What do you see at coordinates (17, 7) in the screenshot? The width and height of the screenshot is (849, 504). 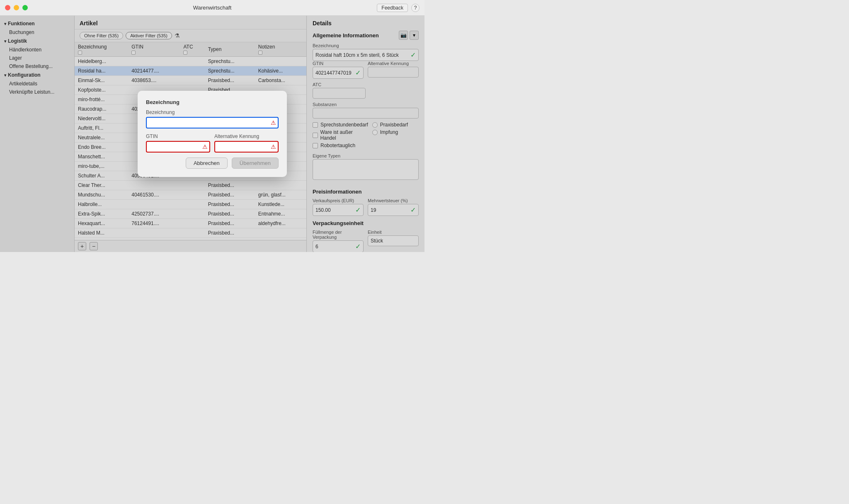 I see `window-controls` at bounding box center [17, 7].